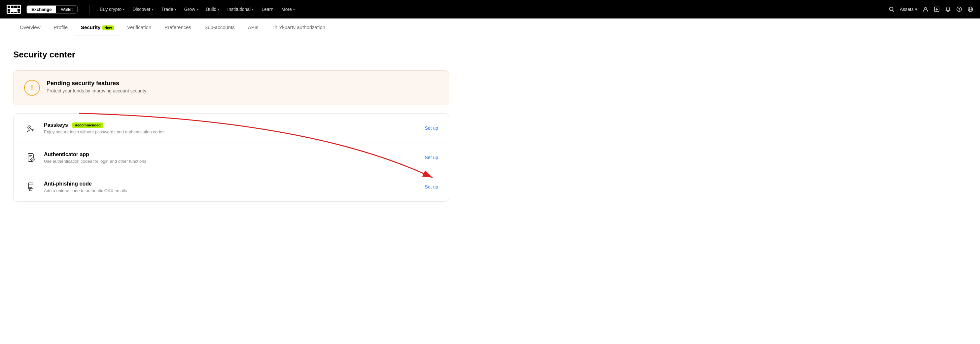 The width and height of the screenshot is (980, 344). I want to click on tab-sub-accounts: Sub-accounts, so click(220, 27).